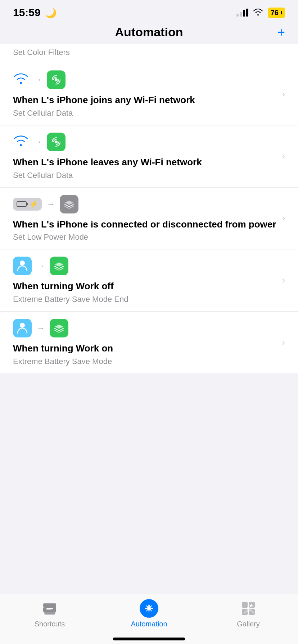 The width and height of the screenshot is (298, 644). Describe the element at coordinates (149, 94) in the screenshot. I see `automation-item-wifi-join: → When L's iPhone joins any Wi-Fi networ…` at that location.